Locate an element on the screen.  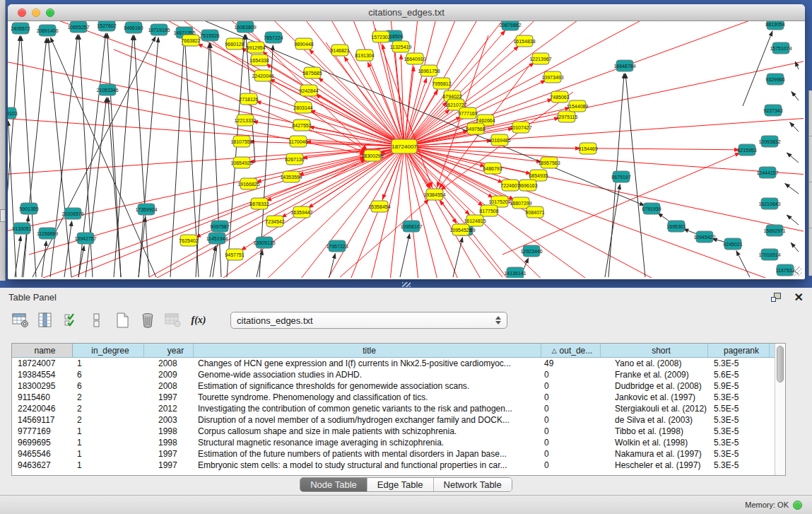
graph-node: 9242844 is located at coordinates (308, 90).